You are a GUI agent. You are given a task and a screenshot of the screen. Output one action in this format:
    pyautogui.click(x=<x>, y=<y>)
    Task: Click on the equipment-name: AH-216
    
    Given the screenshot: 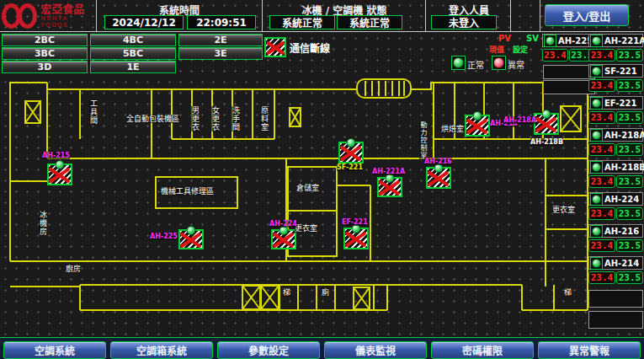 What is the action you would take?
    pyautogui.click(x=621, y=231)
    